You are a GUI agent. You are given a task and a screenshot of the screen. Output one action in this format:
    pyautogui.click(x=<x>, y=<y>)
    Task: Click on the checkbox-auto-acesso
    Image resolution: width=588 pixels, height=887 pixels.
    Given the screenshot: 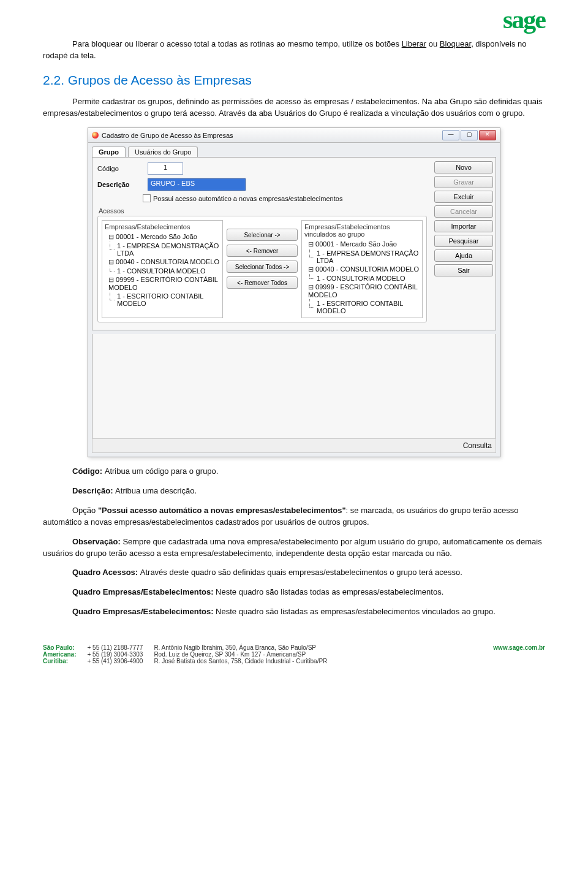 What is the action you would take?
    pyautogui.click(x=147, y=199)
    